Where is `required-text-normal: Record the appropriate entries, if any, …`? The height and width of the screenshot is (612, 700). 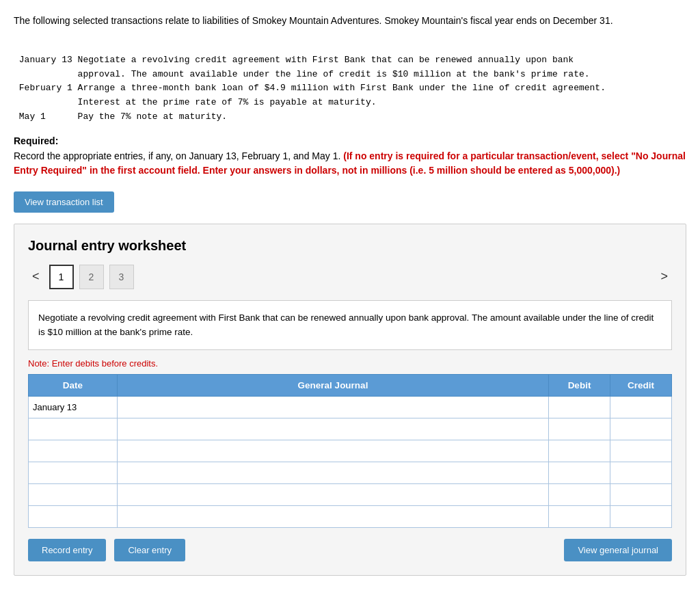
required-text-normal: Record the appropriate entries, if any, … is located at coordinates (178, 156).